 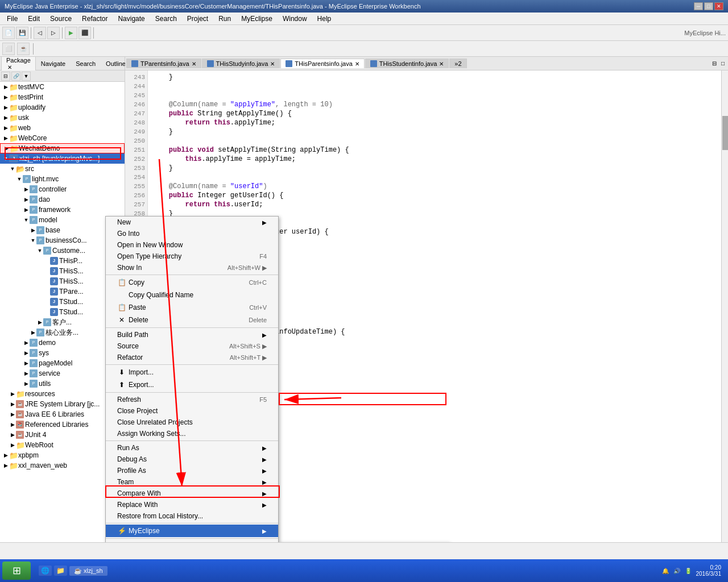 What do you see at coordinates (192, 531) in the screenshot?
I see `ctx-myeclipse: ⚡ MyEclipse ▶` at bounding box center [192, 531].